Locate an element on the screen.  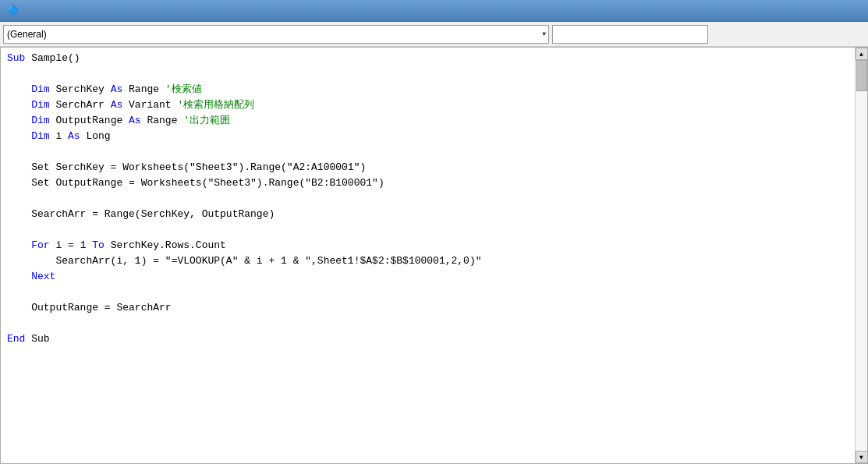
procedure-label is located at coordinates (630, 34).